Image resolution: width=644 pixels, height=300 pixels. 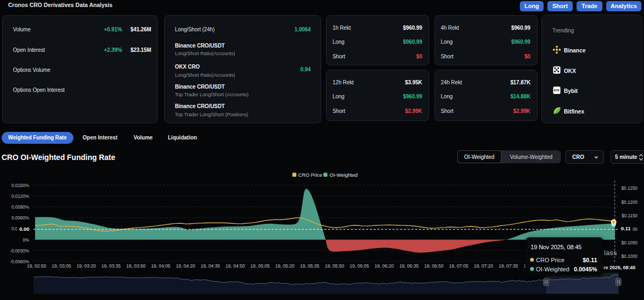 I want to click on svg-text: 0.0150%, so click(x=21, y=185).